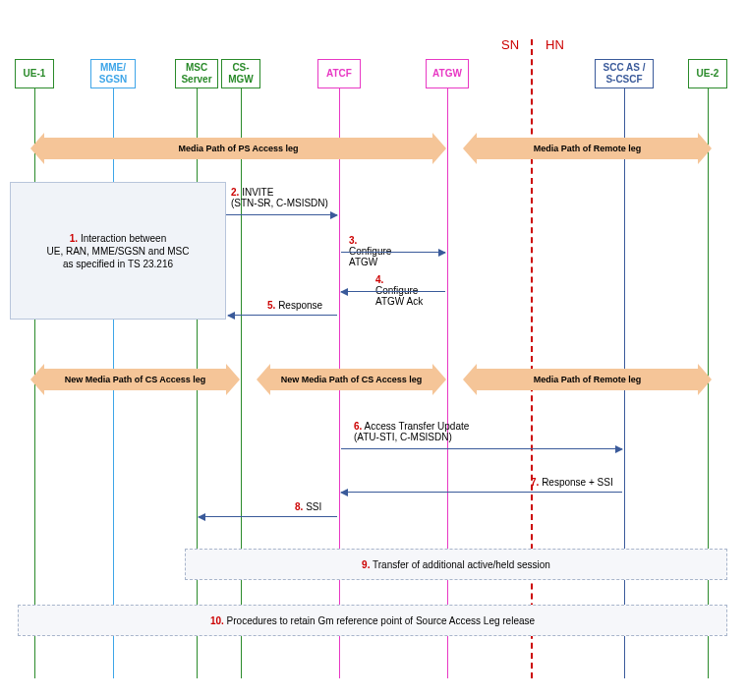 The width and height of the screenshot is (747, 700). I want to click on step-6-label: 6. Access Transfer Update (ATU-STI, C-MS…, so click(411, 432).